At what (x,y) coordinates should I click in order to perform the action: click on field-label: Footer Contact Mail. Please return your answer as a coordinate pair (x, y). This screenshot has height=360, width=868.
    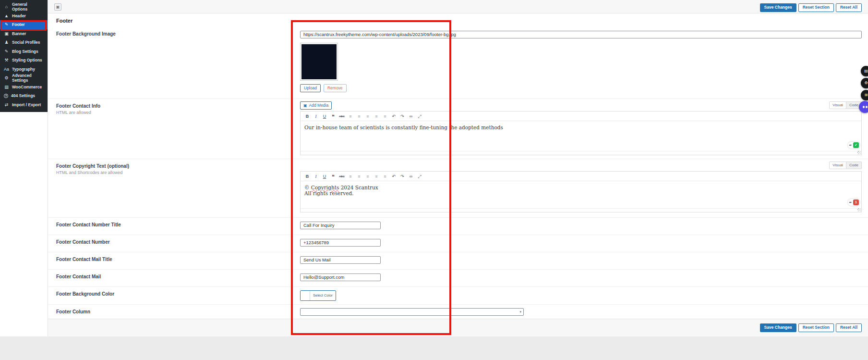
    Looking at the image, I should click on (178, 277).